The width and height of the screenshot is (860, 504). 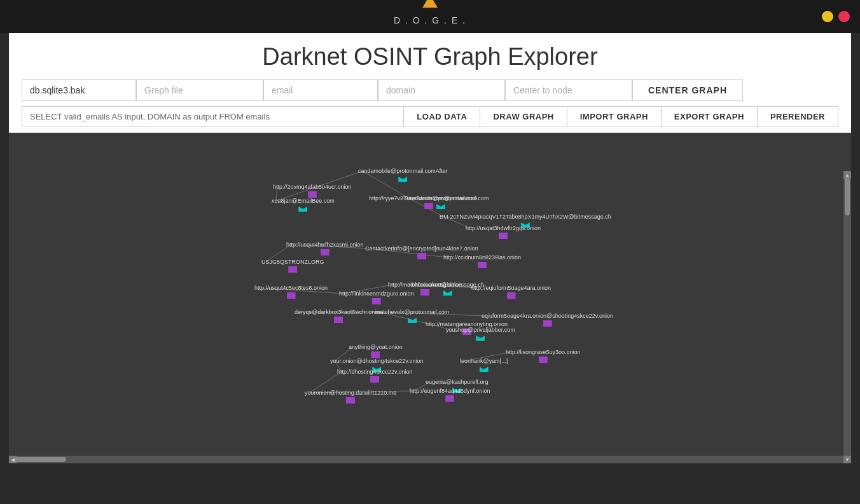 What do you see at coordinates (482, 261) in the screenshot?
I see `graph-node: http://ccidnum8n8239las.onion` at bounding box center [482, 261].